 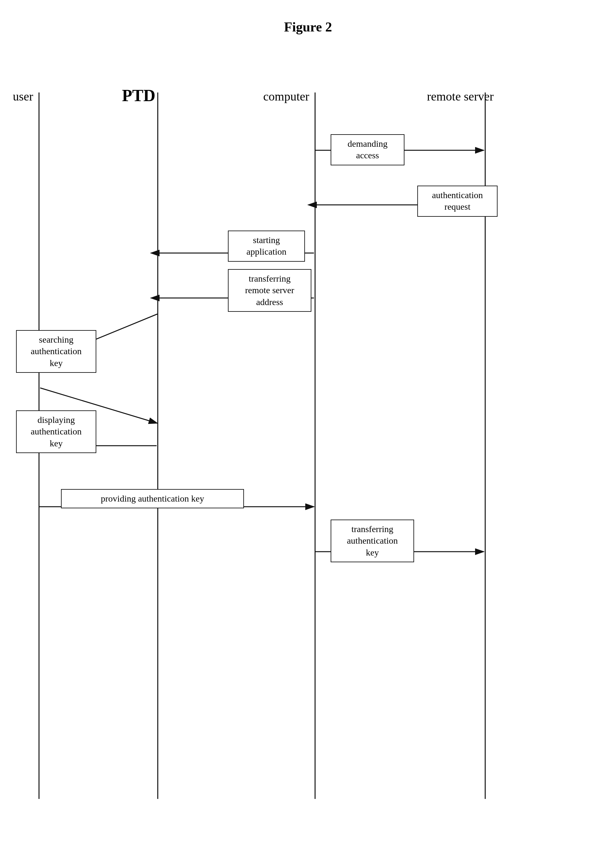 What do you see at coordinates (152, 499) in the screenshot?
I see `box-providing-authentication-key: providing authentication key` at bounding box center [152, 499].